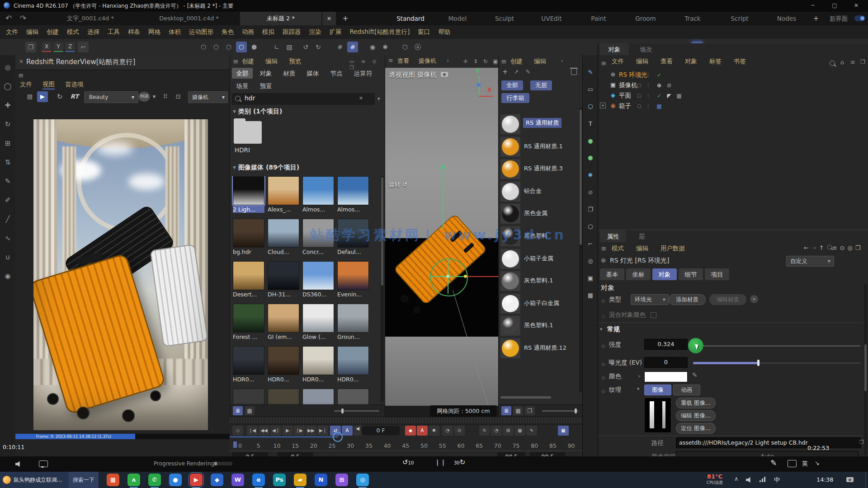  I want to click on ruler-tick: 45, so click(406, 446).